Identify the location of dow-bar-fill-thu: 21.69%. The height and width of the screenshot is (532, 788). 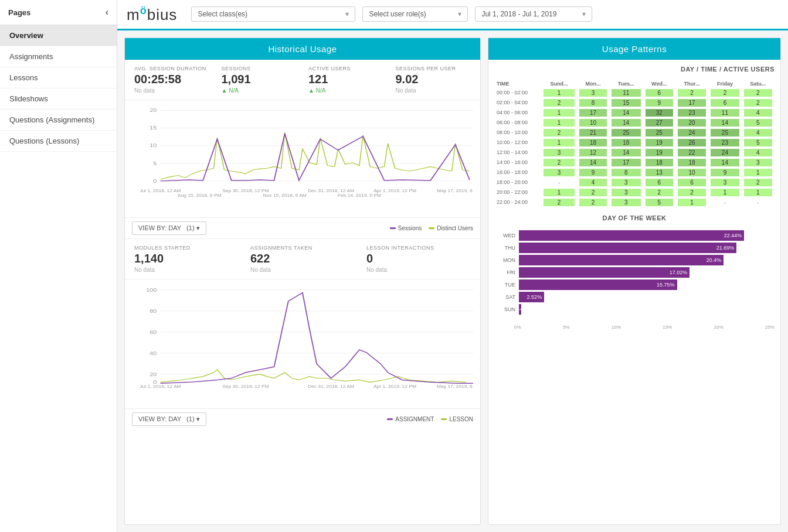
(627, 248).